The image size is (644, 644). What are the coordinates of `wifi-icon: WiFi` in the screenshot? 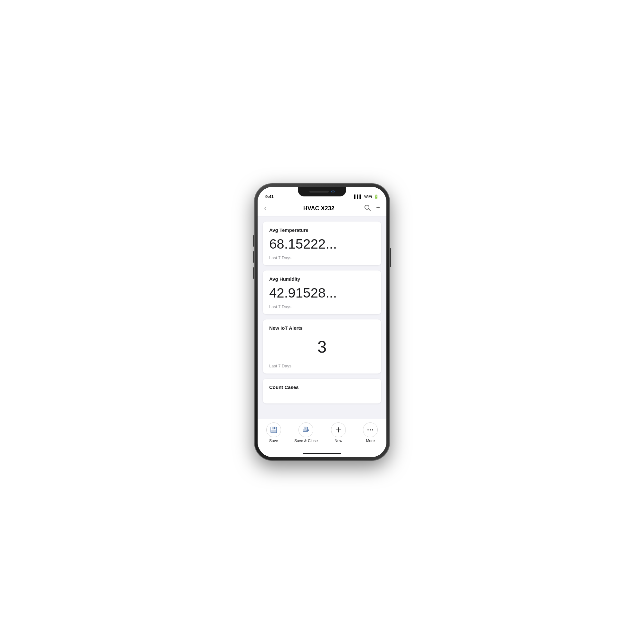 It's located at (368, 197).